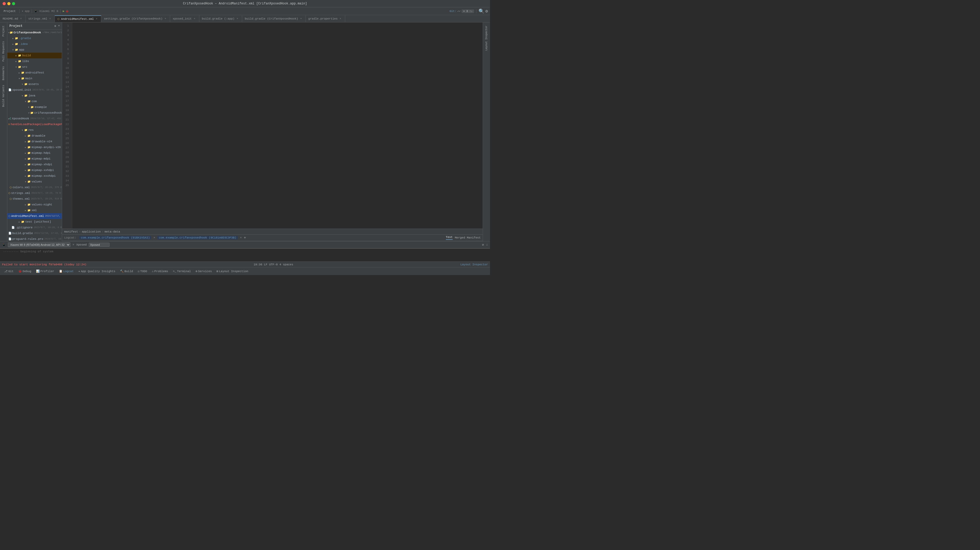 This screenshot has width=980, height=550. I want to click on tree-gradle: ▶ 📁 .gradle, so click(35, 38).